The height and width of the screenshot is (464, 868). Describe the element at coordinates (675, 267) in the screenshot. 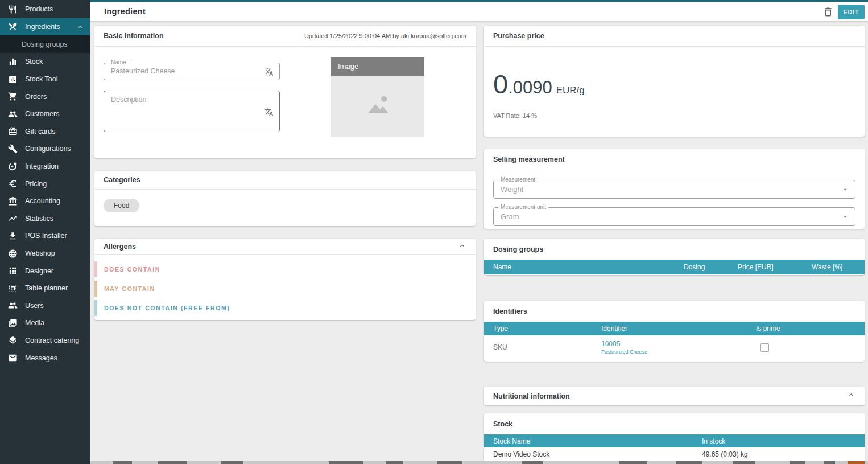

I see `dosing-groups-table-header: Name Dosing Price [EUR] Waste [%]` at that location.